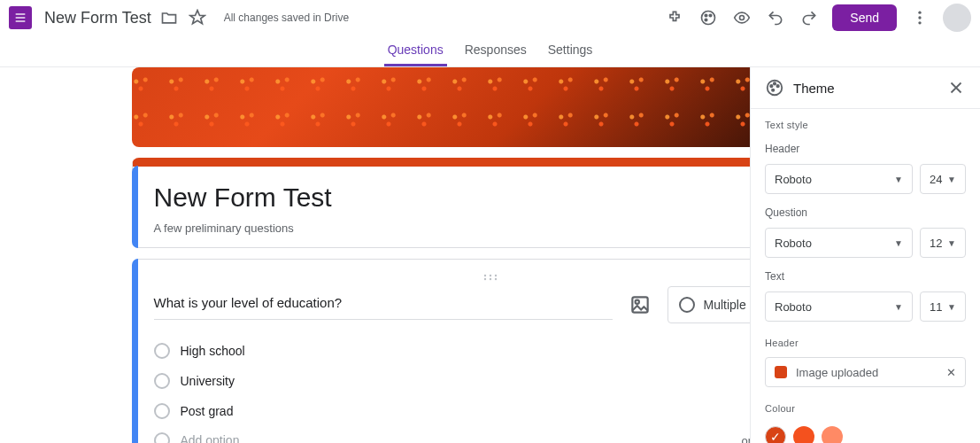 The width and height of the screenshot is (980, 443). Describe the element at coordinates (490, 203) in the screenshot. I see `form-title-card: New Form Test A few preliminary question…` at that location.